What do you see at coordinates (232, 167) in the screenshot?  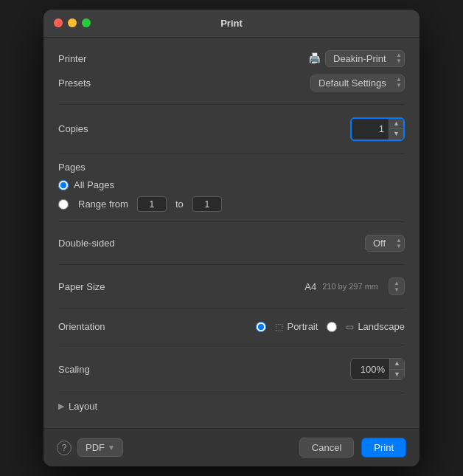 I see `pages-label: Pages` at bounding box center [232, 167].